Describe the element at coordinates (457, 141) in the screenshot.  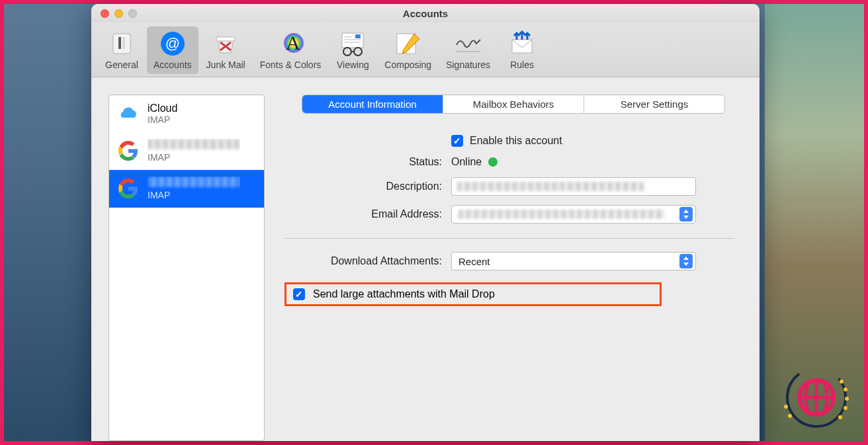
I see `enable-account-checkbox` at that location.